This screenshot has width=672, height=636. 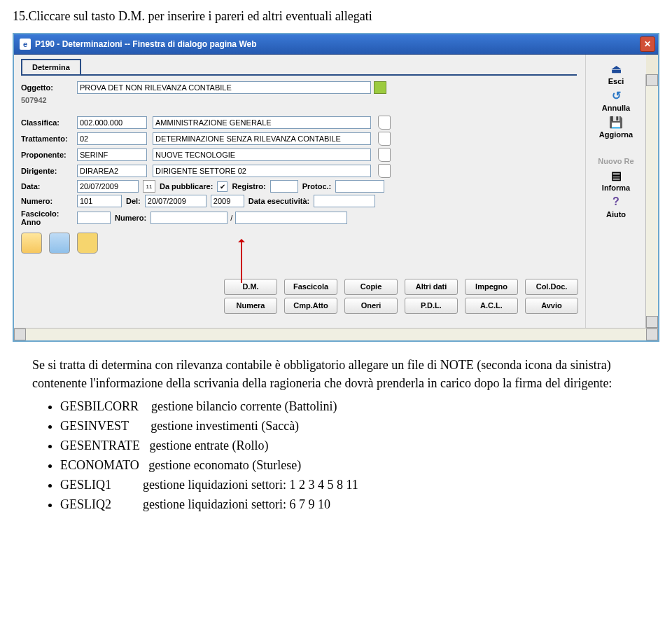 I want to click on rbtn-nuovo: Nuovo Re, so click(x=616, y=153).